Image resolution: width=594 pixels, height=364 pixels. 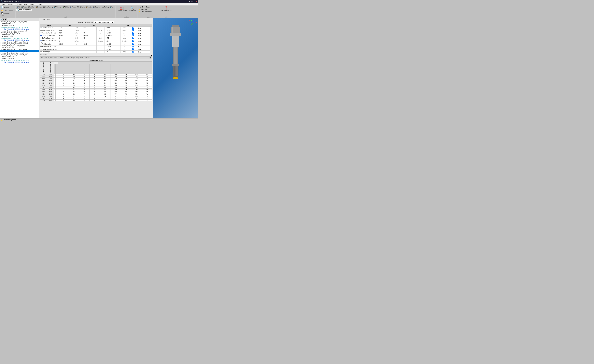 What do you see at coordinates (20, 55) in the screenshot?
I see `tree-item-18: ▼vericut_demo_voluturn_r4 ( vericut_dem` at bounding box center [20, 55].